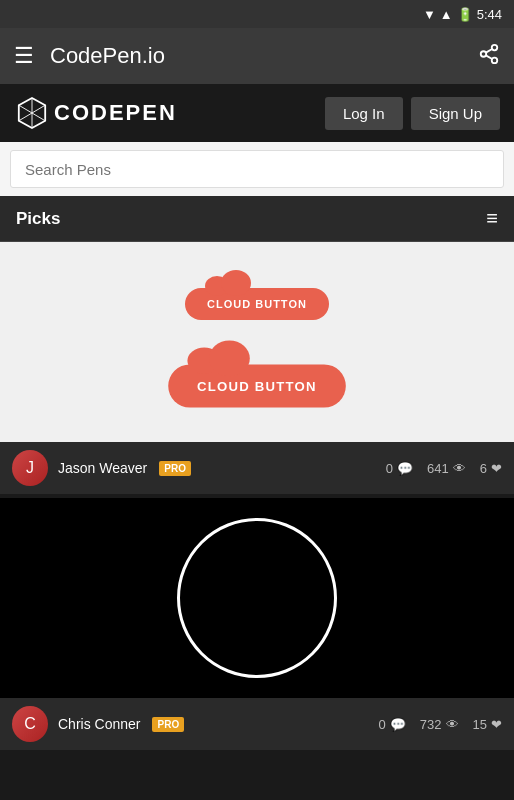 The width and height of the screenshot is (514, 800). Describe the element at coordinates (392, 724) in the screenshot. I see `comments-stat-2: 0 💬` at that location.